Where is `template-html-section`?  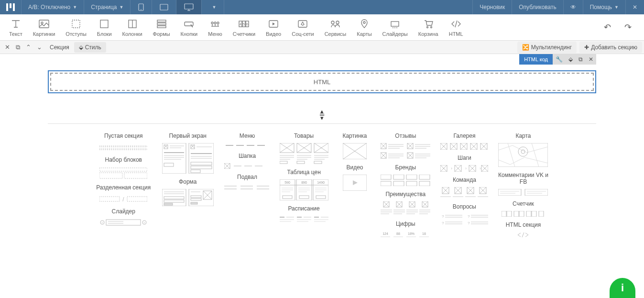
template-html-section is located at coordinates (523, 235).